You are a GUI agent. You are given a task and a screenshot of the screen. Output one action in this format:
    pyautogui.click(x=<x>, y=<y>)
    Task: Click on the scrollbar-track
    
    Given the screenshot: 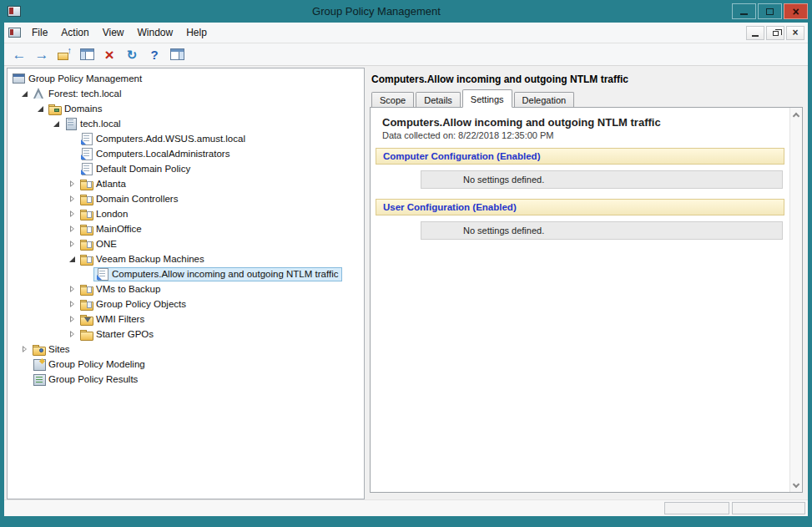 What is the action you would take?
    pyautogui.click(x=796, y=300)
    